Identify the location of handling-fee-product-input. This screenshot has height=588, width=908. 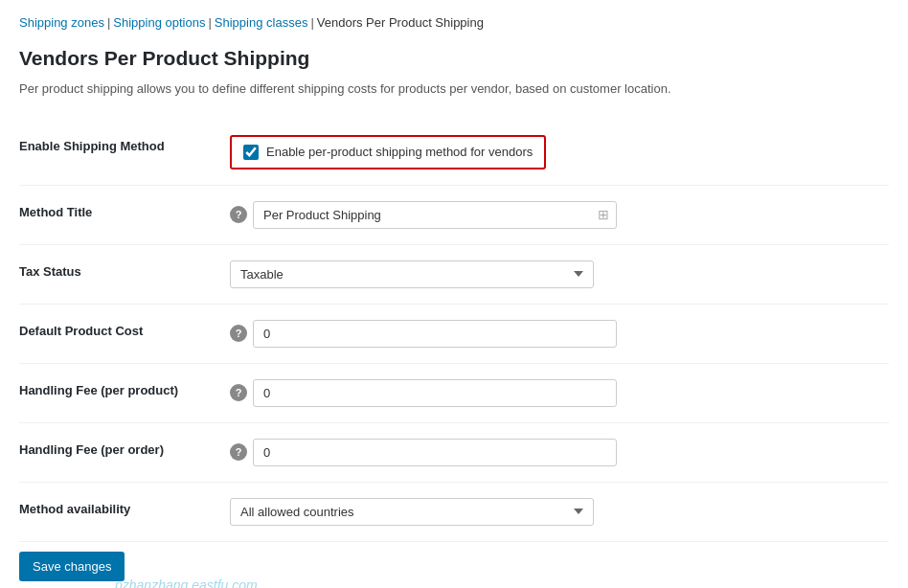
(435, 393).